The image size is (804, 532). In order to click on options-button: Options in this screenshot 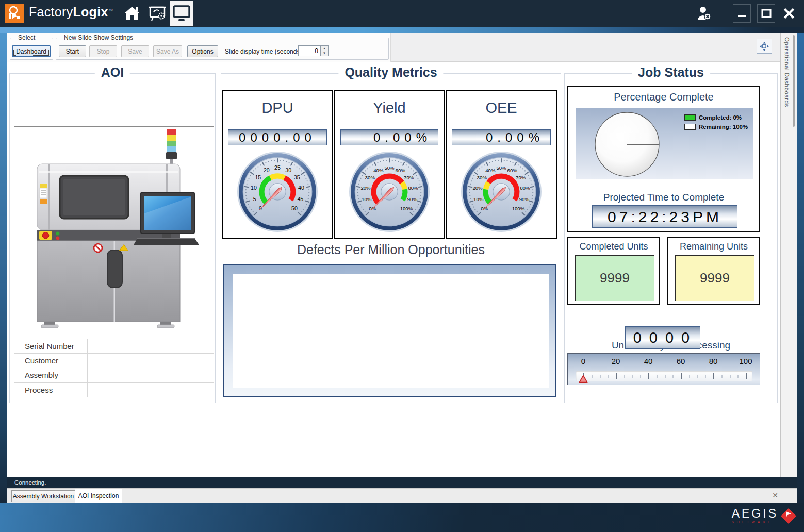, I will do `click(203, 52)`.